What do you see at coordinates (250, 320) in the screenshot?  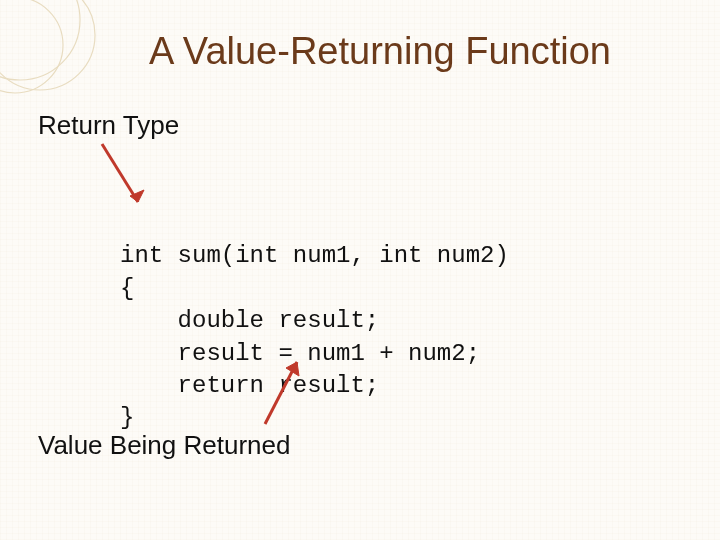 I see `code-line-3: double result;` at bounding box center [250, 320].